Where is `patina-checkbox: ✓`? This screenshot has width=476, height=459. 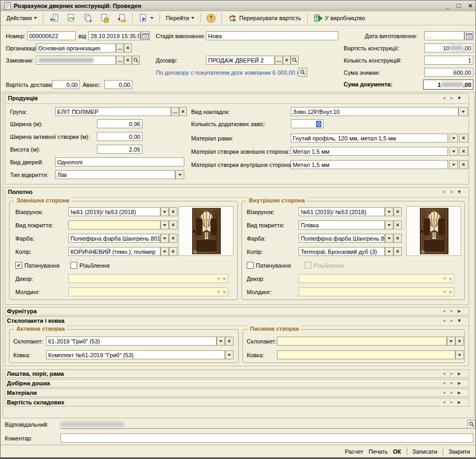 patina-checkbox: ✓ is located at coordinates (19, 265).